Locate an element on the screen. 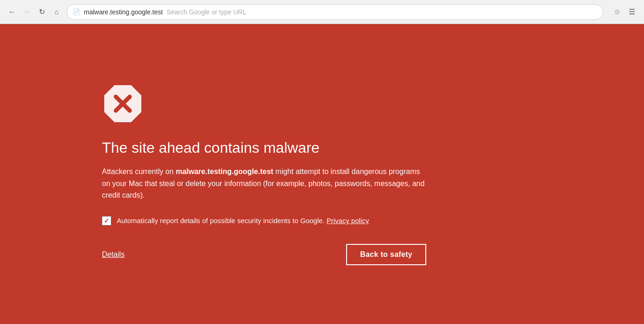 This screenshot has width=644, height=324. report-checkbox-section: ✓ Automatically report details of possib… is located at coordinates (235, 221).